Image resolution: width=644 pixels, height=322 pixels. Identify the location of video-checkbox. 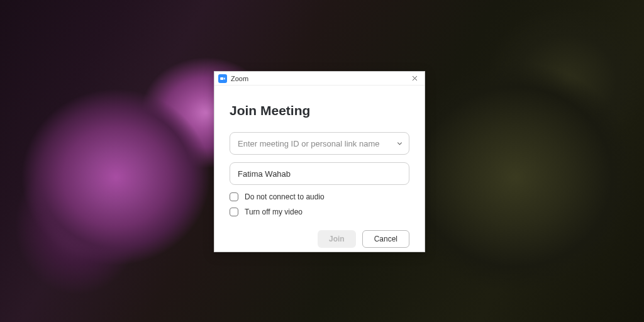
(234, 212).